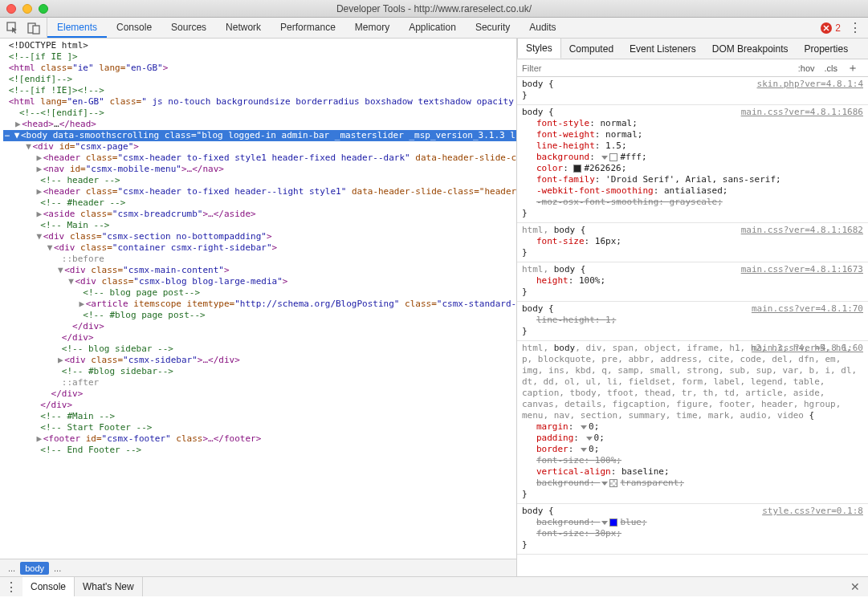 The width and height of the screenshot is (868, 614). I want to click on doctype: <!DOCTYPE html>, so click(48, 45).